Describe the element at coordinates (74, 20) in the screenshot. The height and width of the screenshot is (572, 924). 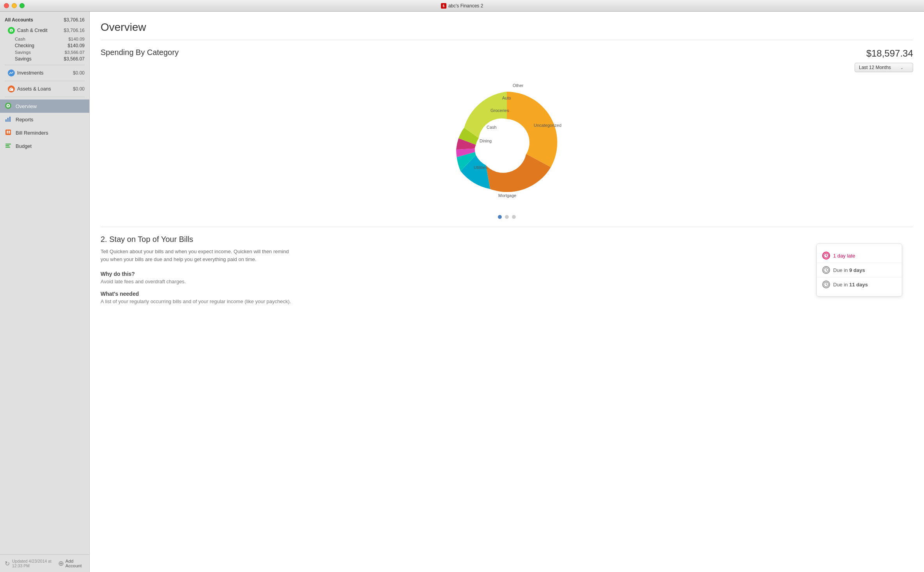
I see `all-accounts-amount: $3,706.16` at that location.